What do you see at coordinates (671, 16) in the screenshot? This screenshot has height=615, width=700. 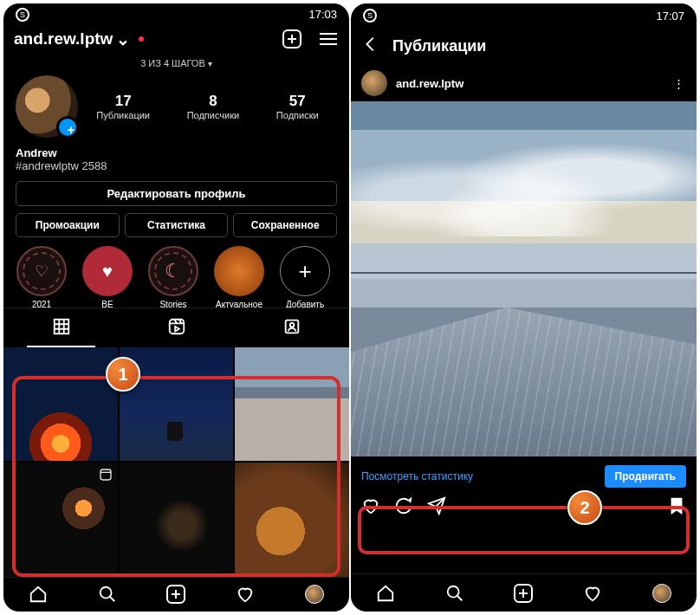 I see `status-time: 17:07` at bounding box center [671, 16].